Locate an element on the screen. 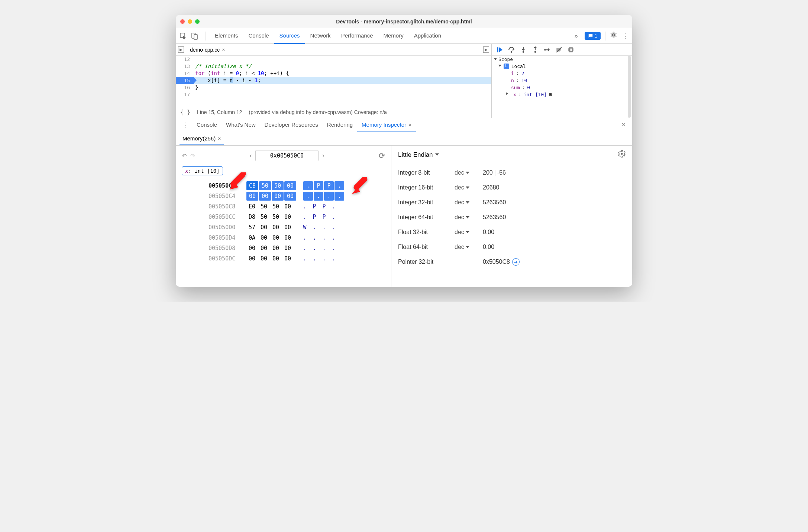  code-line: 17 is located at coordinates (334, 94).